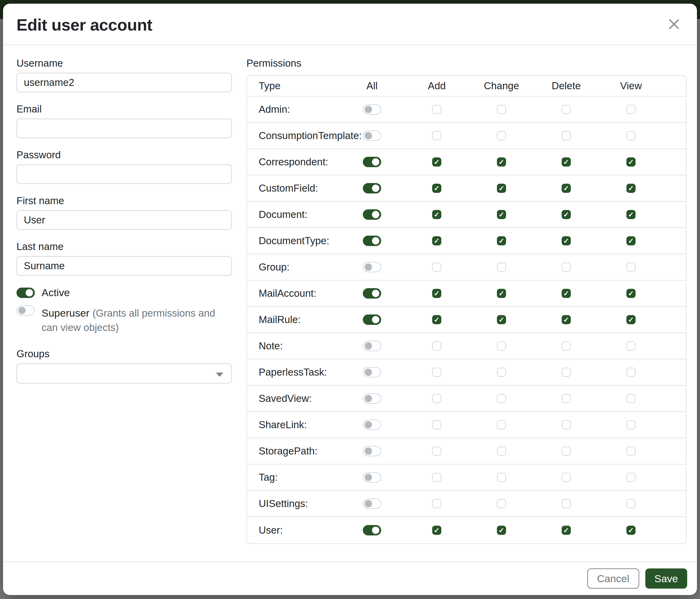  What do you see at coordinates (124, 220) in the screenshot?
I see `first-name-input` at bounding box center [124, 220].